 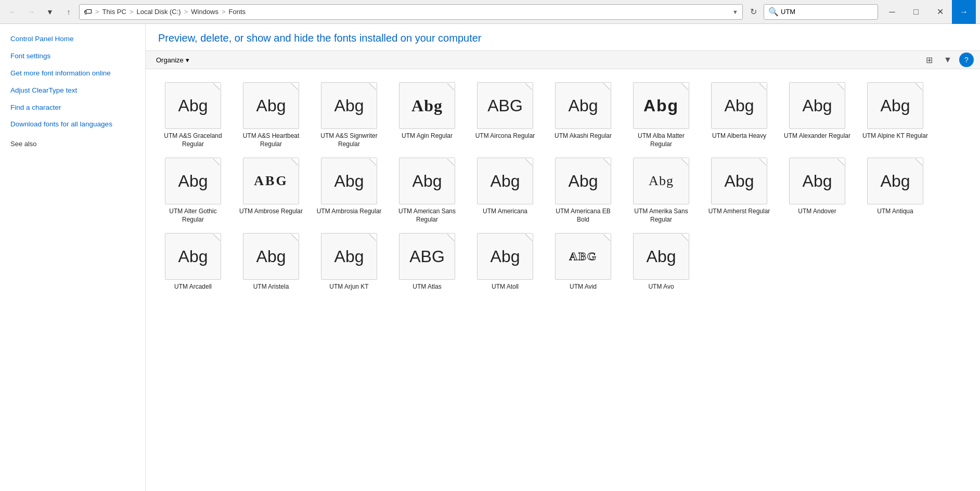 I want to click on font-item: Abg UTM Ambrosia Regular, so click(x=349, y=190).